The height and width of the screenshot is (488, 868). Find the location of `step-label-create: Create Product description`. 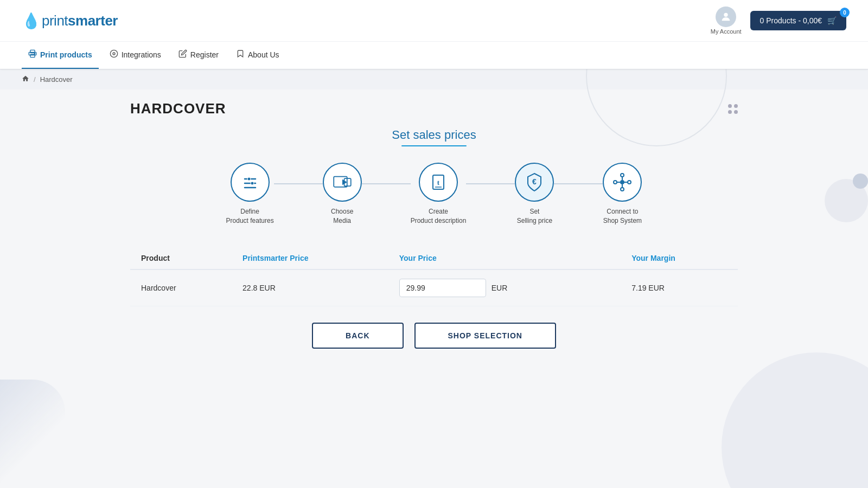

step-label-create: Create Product description is located at coordinates (438, 216).